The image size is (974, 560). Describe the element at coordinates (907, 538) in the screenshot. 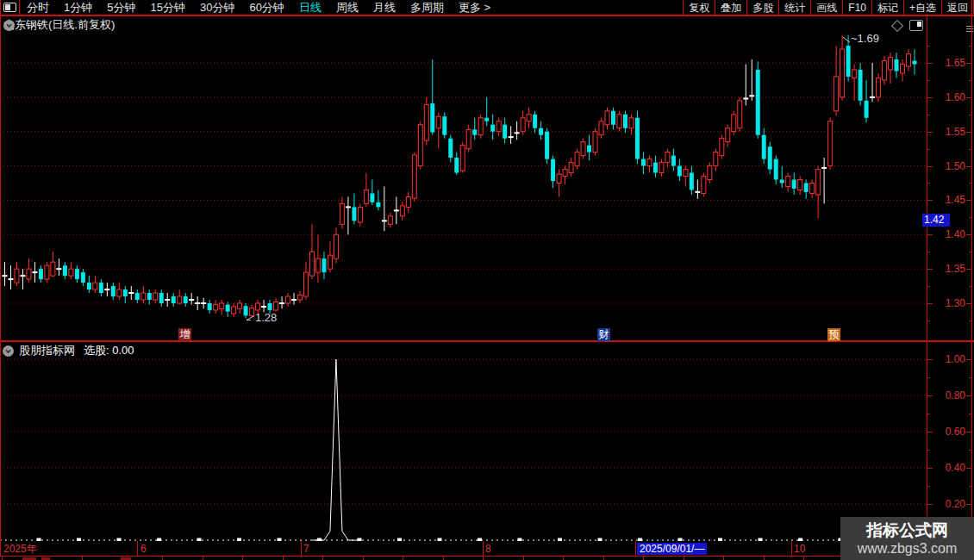

I see `watermark: 指标公式网 www.zbgs3.com` at that location.